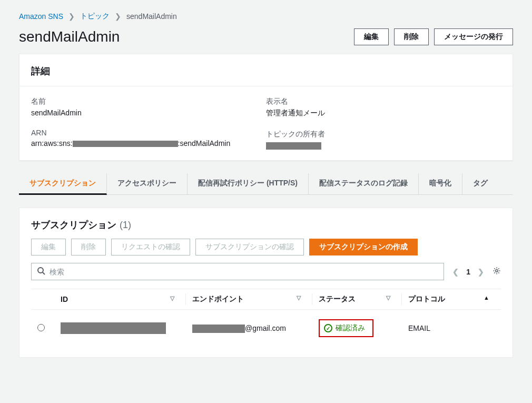 The height and width of the screenshot is (403, 532). What do you see at coordinates (204, 143) in the screenshot?
I see `arn-suffix: :sendMailAdmin` at bounding box center [204, 143].